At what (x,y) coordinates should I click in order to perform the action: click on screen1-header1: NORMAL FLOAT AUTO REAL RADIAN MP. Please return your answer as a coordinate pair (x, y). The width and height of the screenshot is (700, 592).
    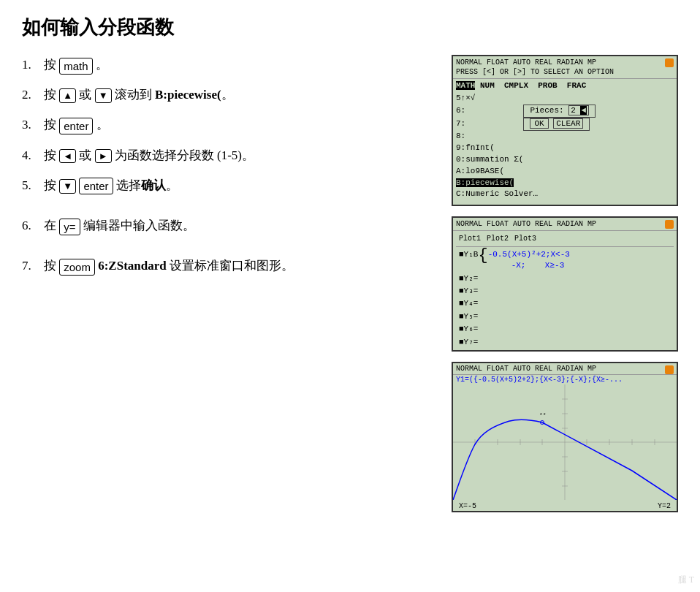
    Looking at the image, I should click on (565, 63).